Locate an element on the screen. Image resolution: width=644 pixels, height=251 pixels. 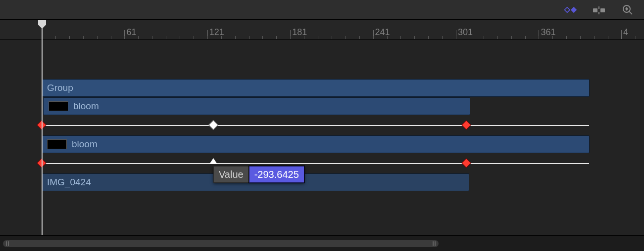
search-icon is located at coordinates (628, 10).